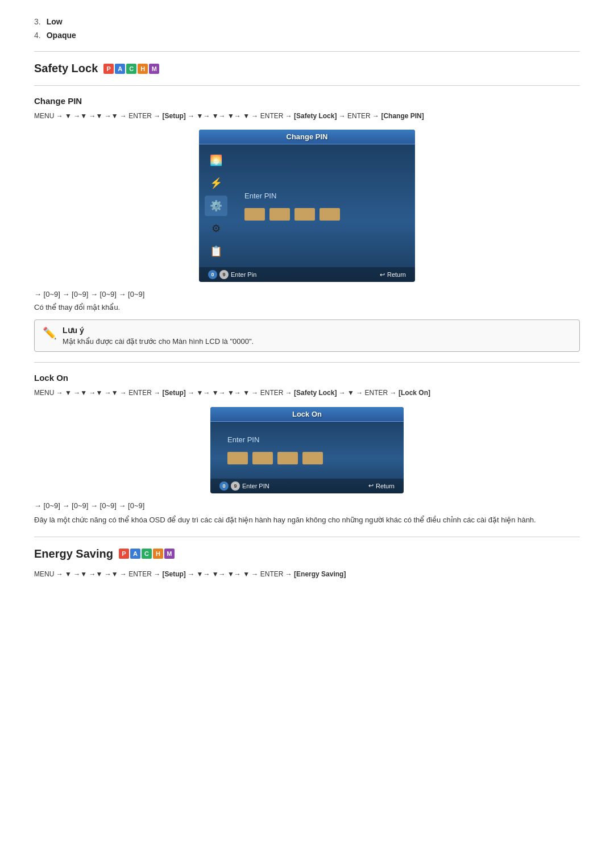  Describe the element at coordinates (307, 414) in the screenshot. I see `lock-on-screen-title: Lock On` at that location.